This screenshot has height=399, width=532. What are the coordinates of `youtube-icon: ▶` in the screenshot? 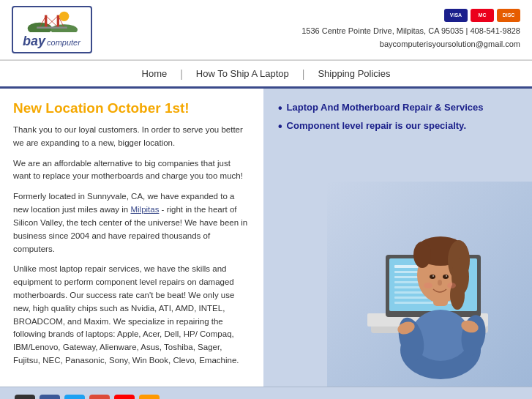 It's located at (124, 397).